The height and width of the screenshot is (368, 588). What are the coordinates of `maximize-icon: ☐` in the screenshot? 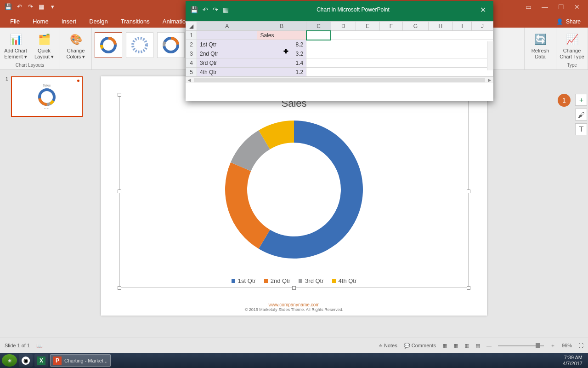 It's located at (561, 7).